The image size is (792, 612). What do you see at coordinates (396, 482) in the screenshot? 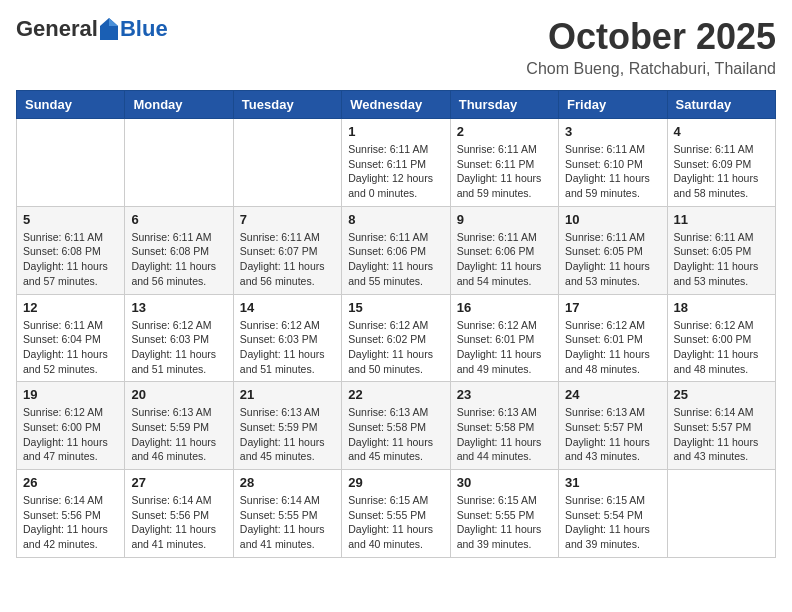
I see `day-number: 29` at bounding box center [396, 482].